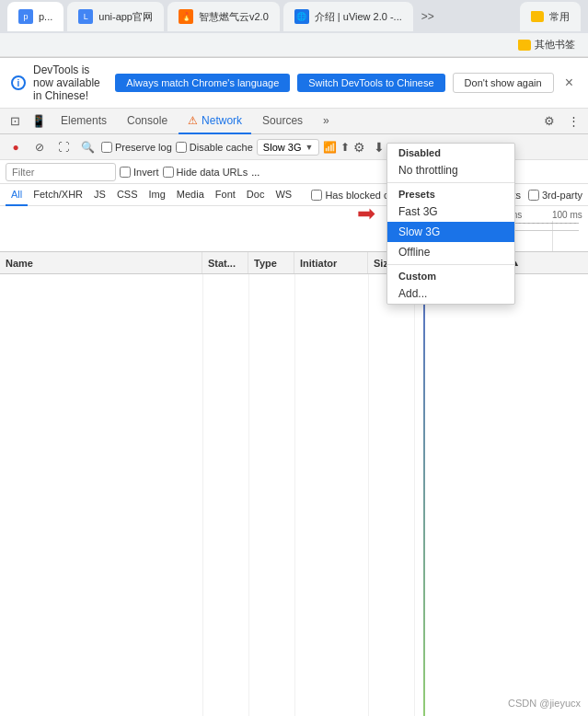  Describe the element at coordinates (225, 263) in the screenshot. I see `th-status: Stat...` at that location.